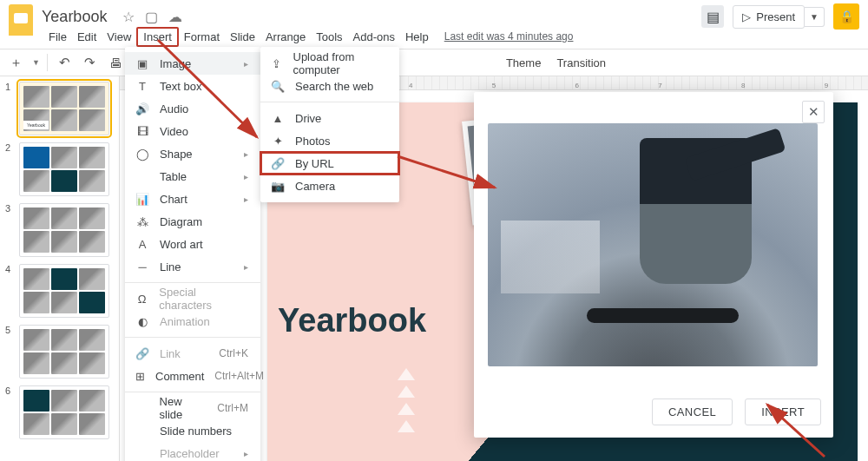 The image size is (868, 461). Describe the element at coordinates (21, 20) in the screenshot. I see `slides-logo-icon` at that location.